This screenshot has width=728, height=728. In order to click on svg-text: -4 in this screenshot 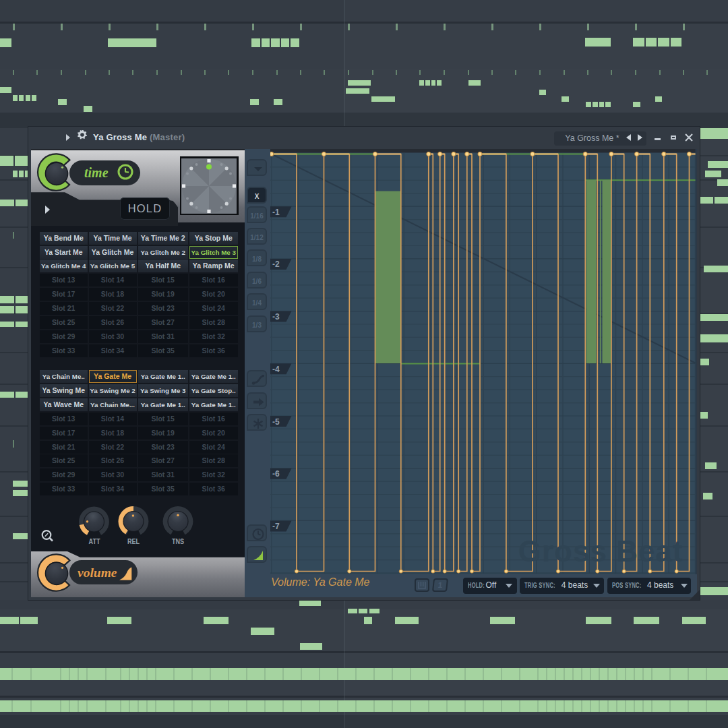, I will do `click(276, 369)`.